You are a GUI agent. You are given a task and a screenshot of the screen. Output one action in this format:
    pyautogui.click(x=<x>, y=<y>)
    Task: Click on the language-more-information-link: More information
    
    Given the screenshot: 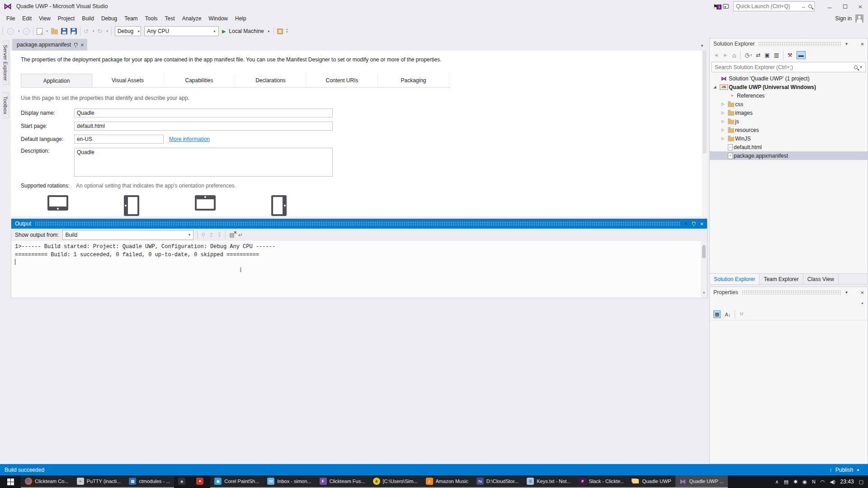 What is the action you would take?
    pyautogui.click(x=189, y=139)
    